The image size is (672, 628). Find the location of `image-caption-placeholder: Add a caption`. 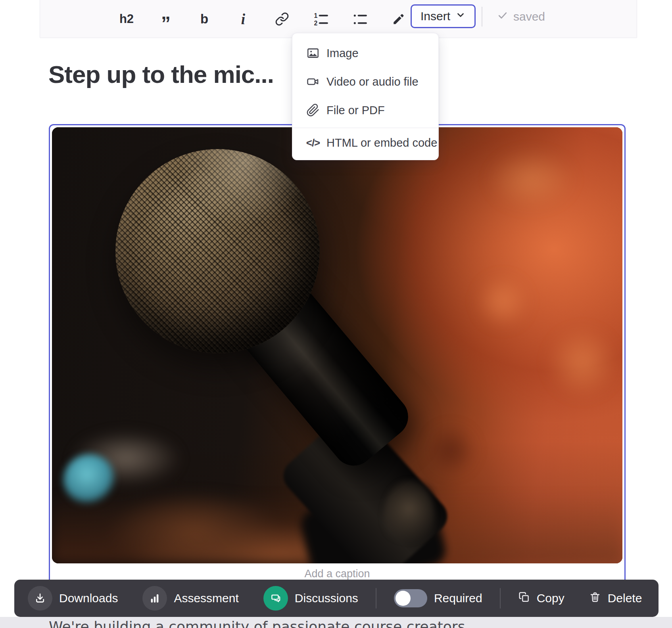

image-caption-placeholder: Add a caption is located at coordinates (337, 574).